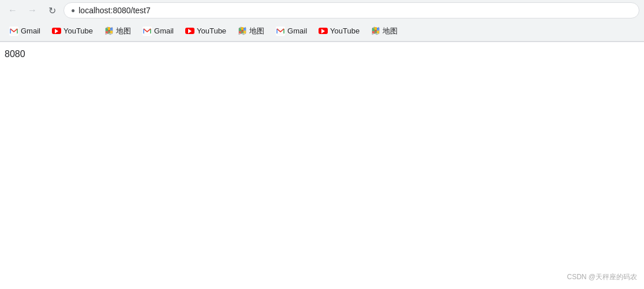 This screenshot has width=644, height=289. What do you see at coordinates (322, 21) in the screenshot?
I see `browser-chrome: ← → ↻ ● localhost:8080/test7 GmailYouTub…` at bounding box center [322, 21].